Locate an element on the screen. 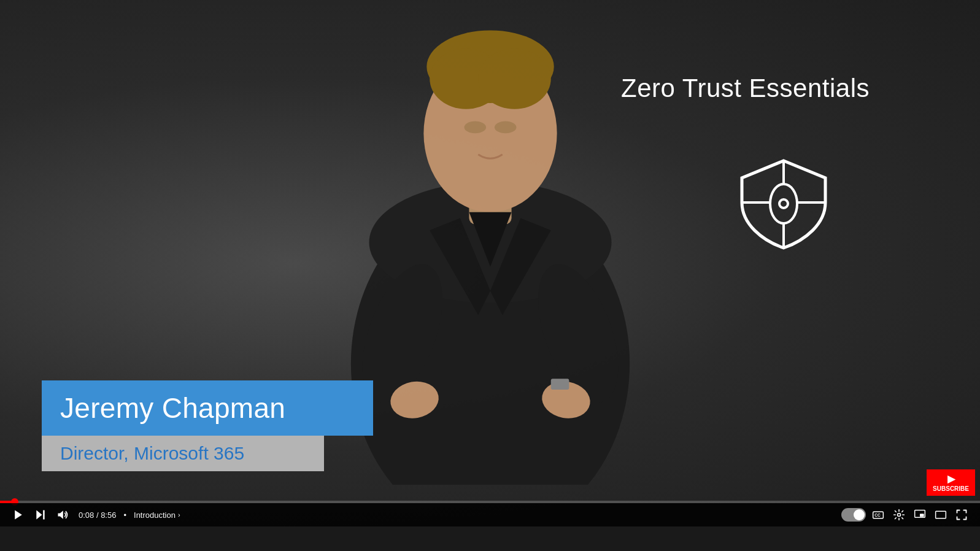 The image size is (980, 551). autoplay-toggle is located at coordinates (854, 515).